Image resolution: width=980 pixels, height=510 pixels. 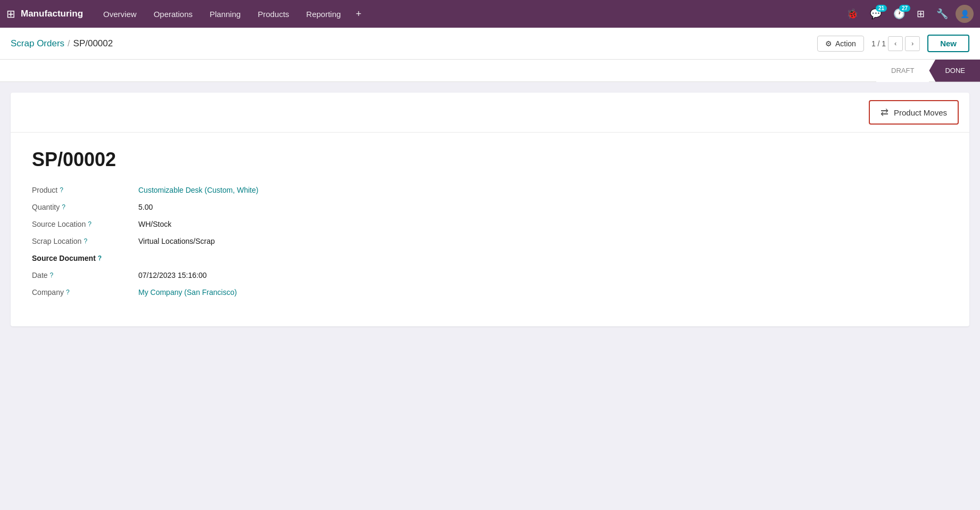 What do you see at coordinates (904, 9) in the screenshot?
I see `clock-badge: 27` at bounding box center [904, 9].